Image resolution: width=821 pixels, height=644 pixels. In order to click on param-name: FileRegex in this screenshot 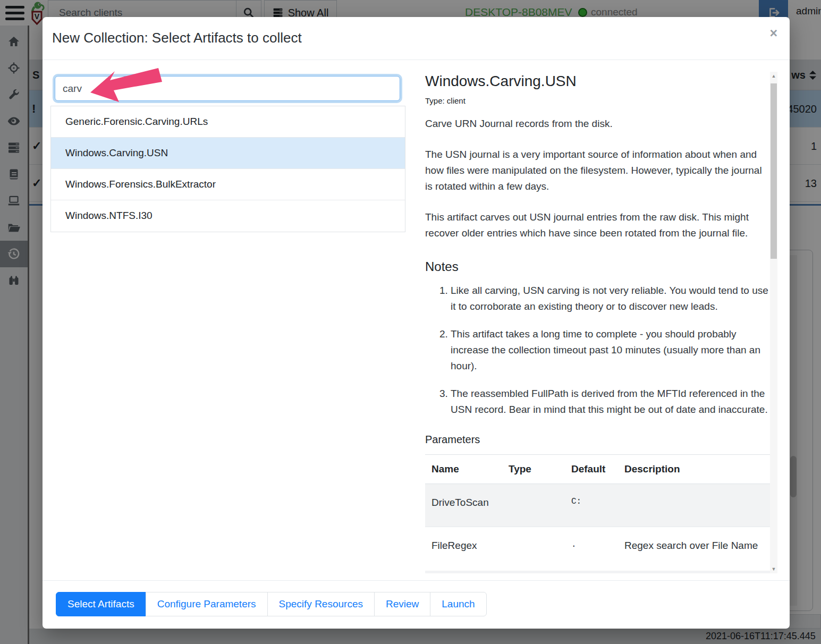, I will do `click(463, 548)`.